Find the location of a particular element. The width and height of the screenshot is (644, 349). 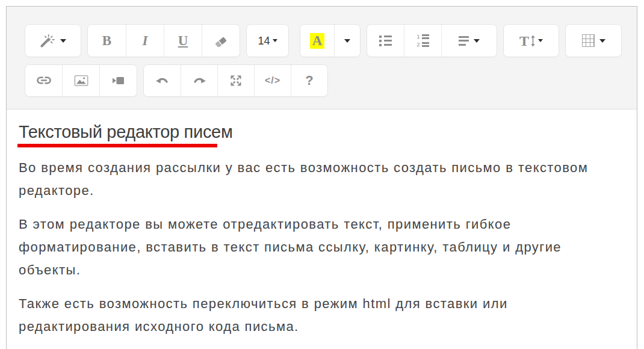

redo-button is located at coordinates (199, 81).